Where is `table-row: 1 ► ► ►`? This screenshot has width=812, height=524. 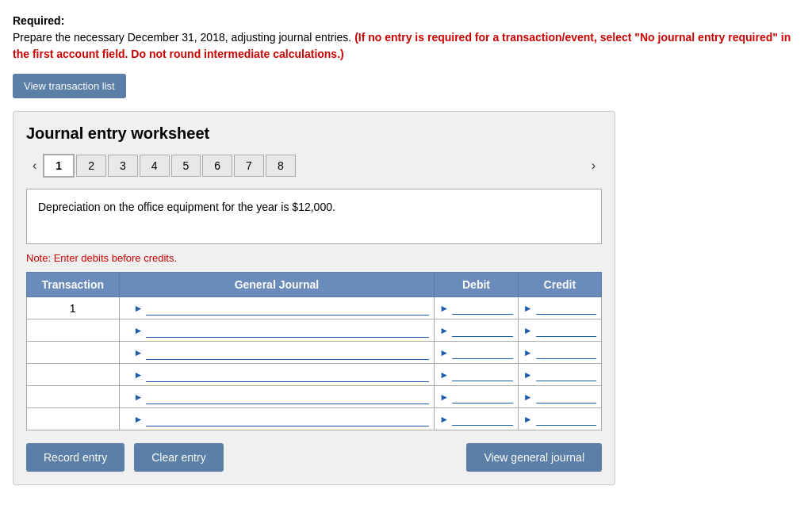 table-row: 1 ► ► ► is located at coordinates (314, 308).